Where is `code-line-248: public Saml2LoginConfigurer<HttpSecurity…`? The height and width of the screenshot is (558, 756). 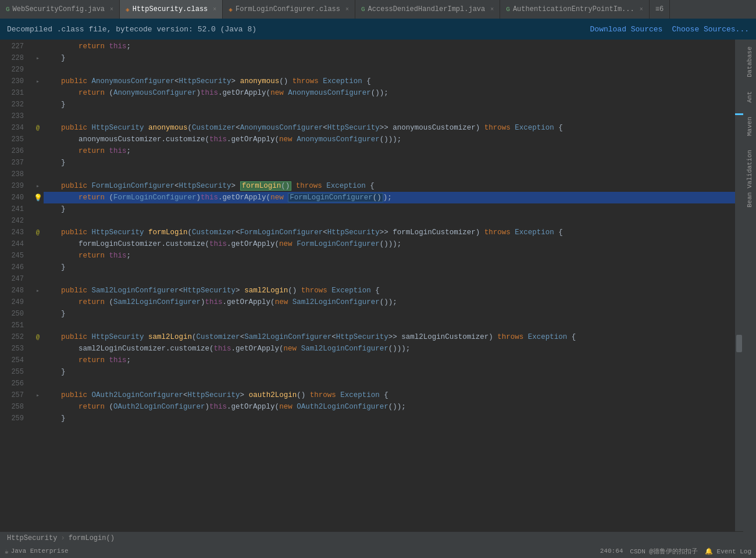 code-line-248: public Saml2LoginConfigurer<HttpSecurity… is located at coordinates (390, 291).